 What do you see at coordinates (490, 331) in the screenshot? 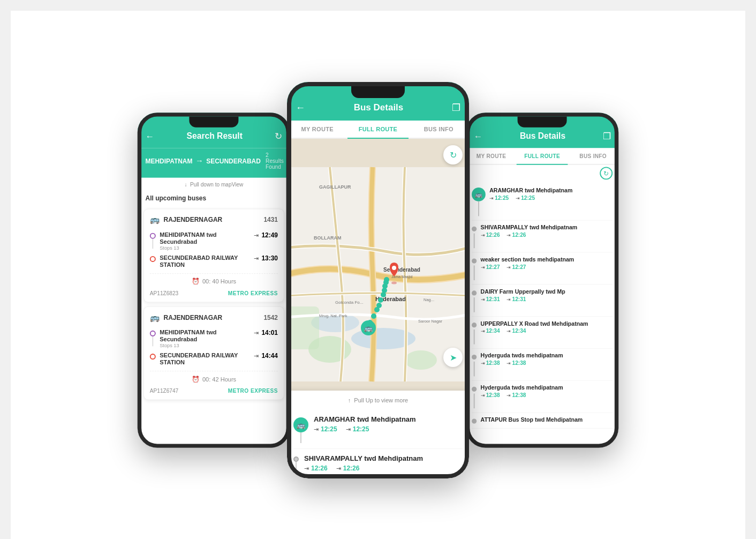
I see `right-arrive-5: ⇥ 12:34` at bounding box center [490, 331].